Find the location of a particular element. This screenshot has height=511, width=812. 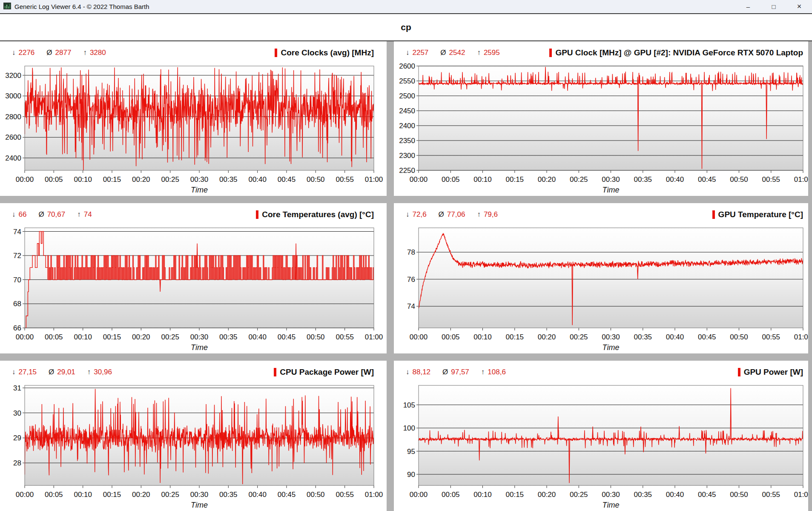

svg-text: 31 is located at coordinates (17, 388).